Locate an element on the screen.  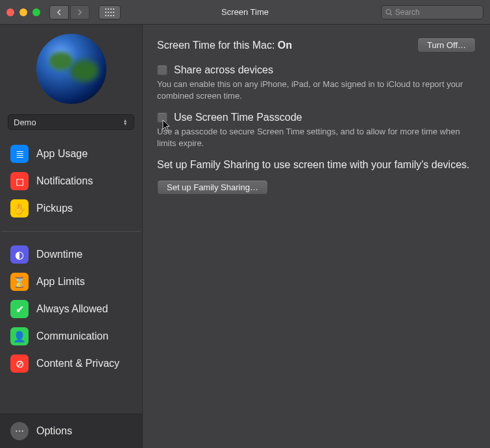
share-across-devices-desc: You can enable this on any iPhone, iPad,… is located at coordinates (317, 90).